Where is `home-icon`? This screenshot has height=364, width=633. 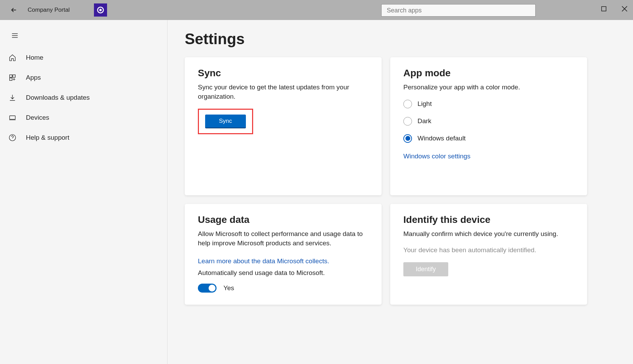
home-icon is located at coordinates (12, 58).